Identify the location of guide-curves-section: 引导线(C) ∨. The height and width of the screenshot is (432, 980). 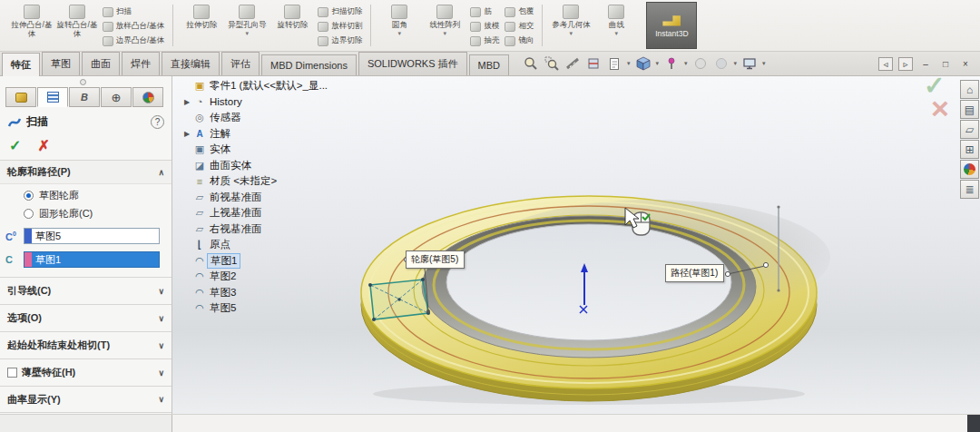
(85, 290).